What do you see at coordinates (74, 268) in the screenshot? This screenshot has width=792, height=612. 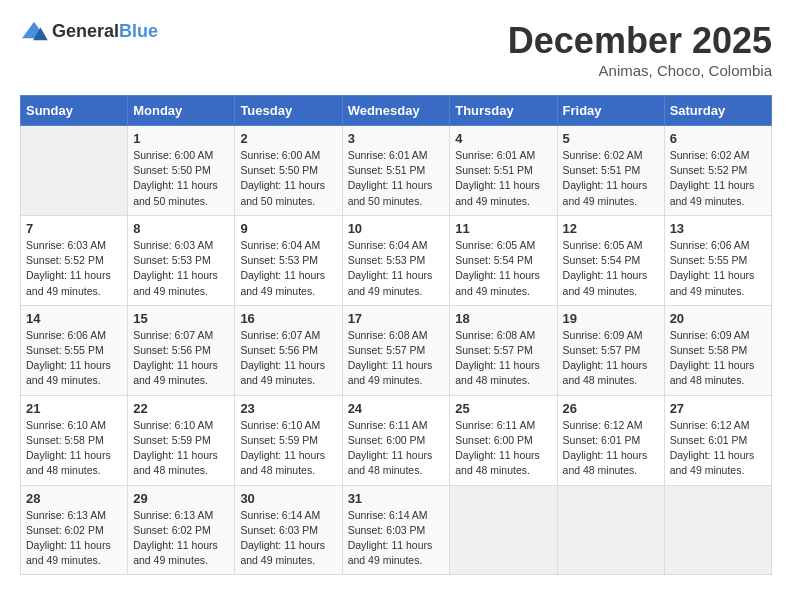 I see `day-info: Sunrise: 6:03 AMSunset: 5:52 PMDaylight:…` at bounding box center [74, 268].